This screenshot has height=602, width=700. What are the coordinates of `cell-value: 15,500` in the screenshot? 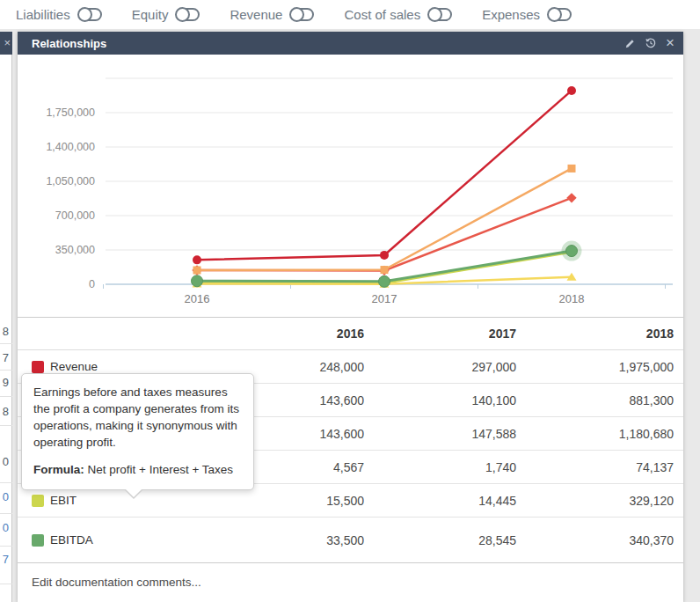 It's located at (294, 501).